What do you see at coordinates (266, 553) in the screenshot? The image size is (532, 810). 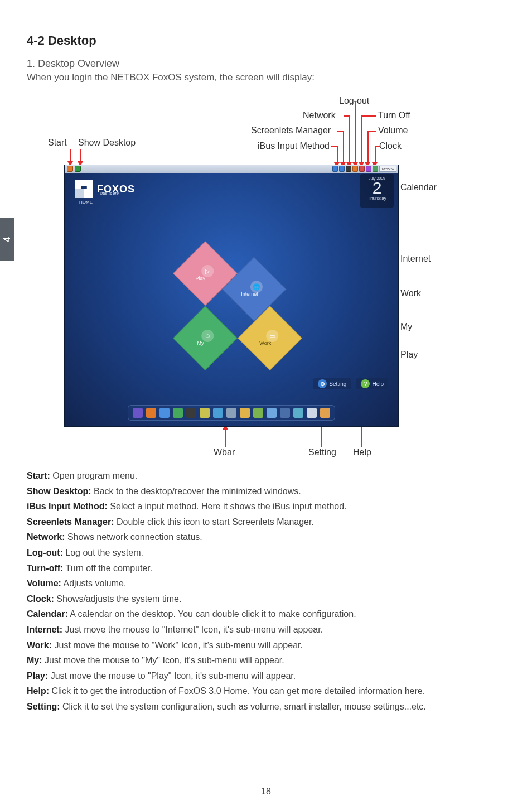 I see `definition-item: Log-out: Log out the system.` at bounding box center [266, 553].